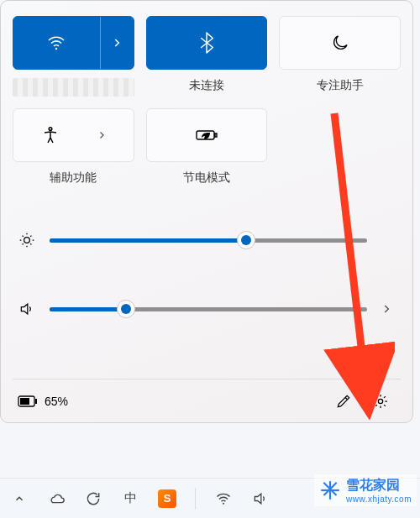  Describe the element at coordinates (167, 499) in the screenshot. I see `sogou-ime-icon: S` at that location.